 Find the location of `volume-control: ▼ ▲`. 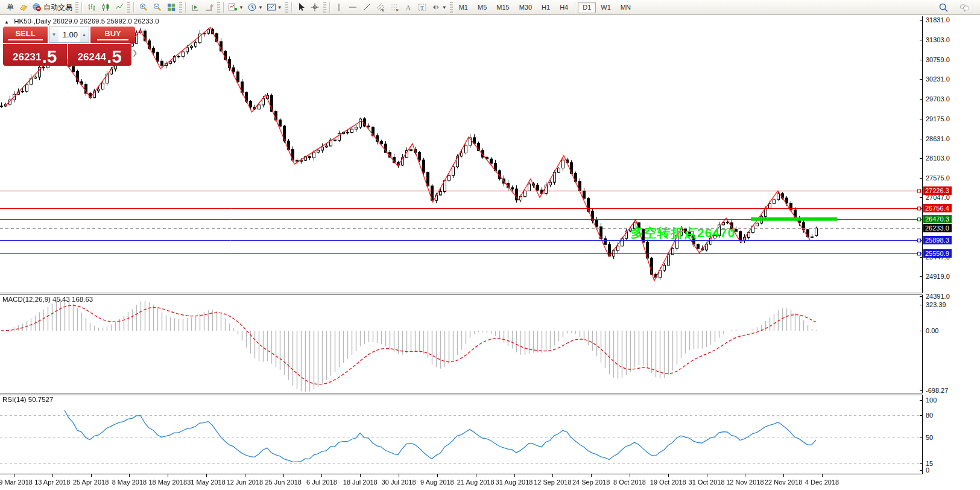

volume-control: ▼ ▲ is located at coordinates (69, 35).